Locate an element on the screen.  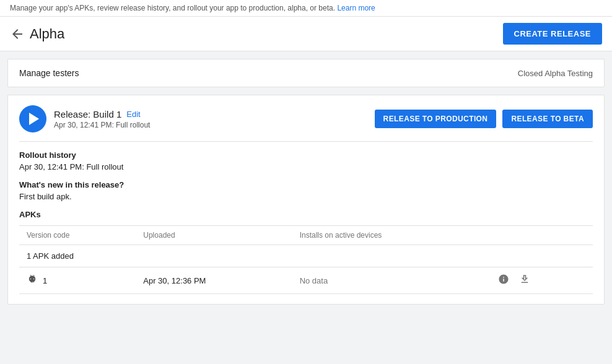
whats-new-label: What's new in this release? is located at coordinates (306, 184).